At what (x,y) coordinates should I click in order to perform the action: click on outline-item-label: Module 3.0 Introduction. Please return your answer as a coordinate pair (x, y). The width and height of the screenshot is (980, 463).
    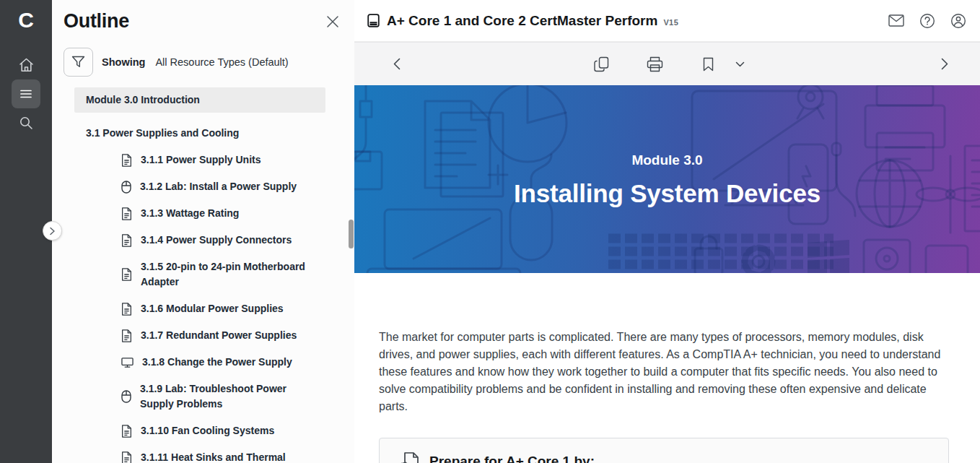
    Looking at the image, I should click on (143, 100).